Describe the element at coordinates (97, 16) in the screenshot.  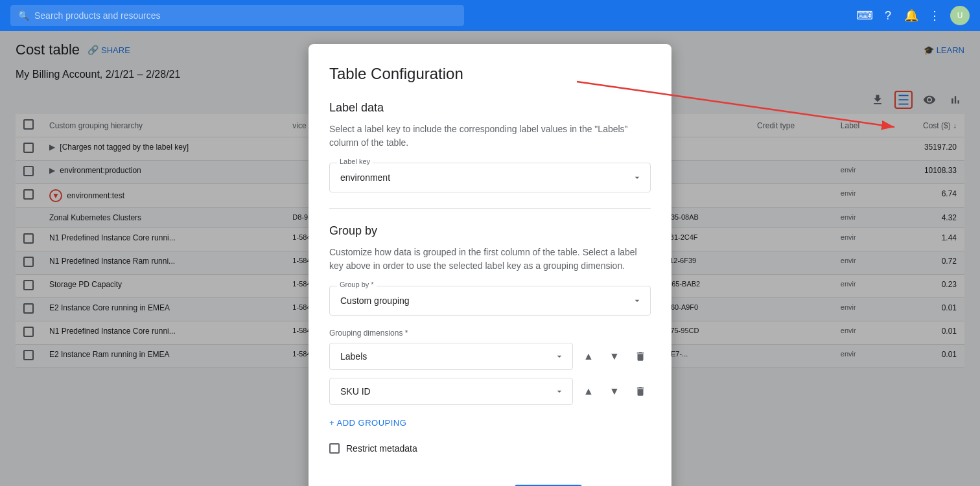
I see `search-placeholder: Search products and resources` at that location.